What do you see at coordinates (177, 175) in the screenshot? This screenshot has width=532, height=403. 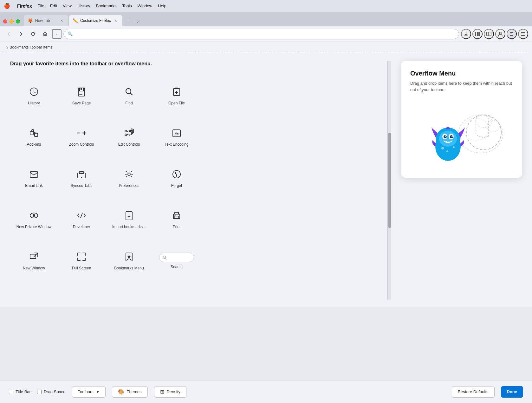 I see `forget-icon` at bounding box center [177, 175].